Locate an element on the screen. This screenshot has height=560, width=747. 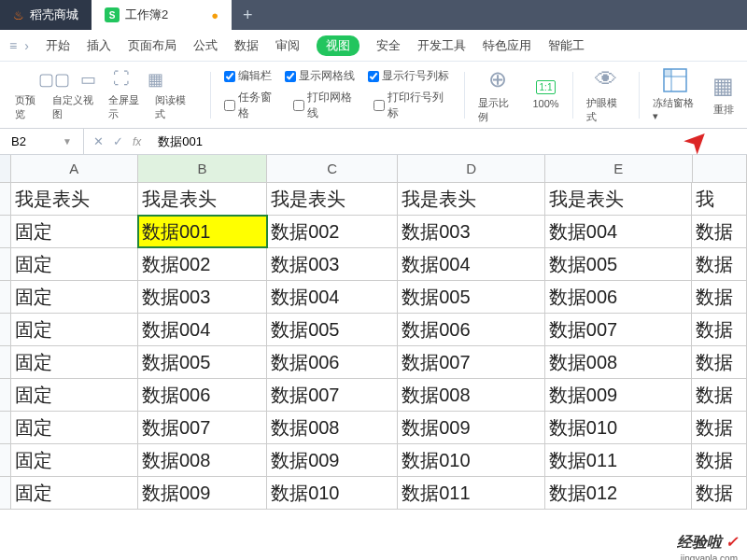
chk-print-grid: 打印网格线 is located at coordinates (327, 105).